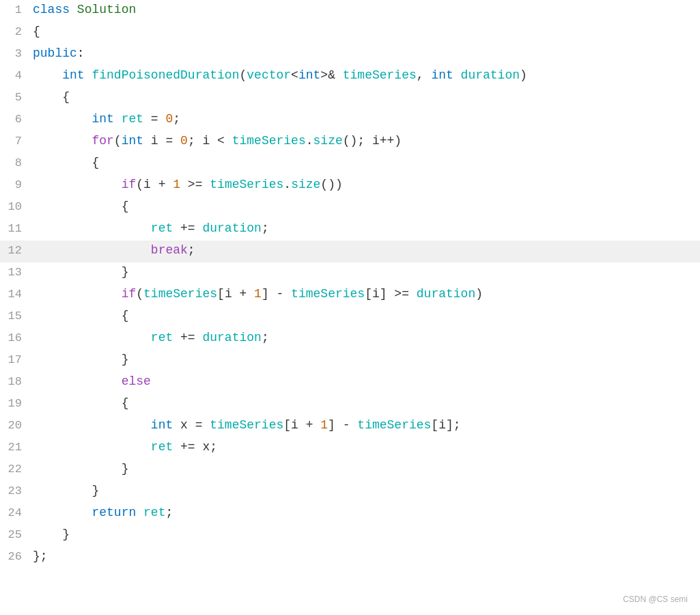 This screenshot has width=700, height=615. I want to click on line-num-12: 12, so click(16, 251).